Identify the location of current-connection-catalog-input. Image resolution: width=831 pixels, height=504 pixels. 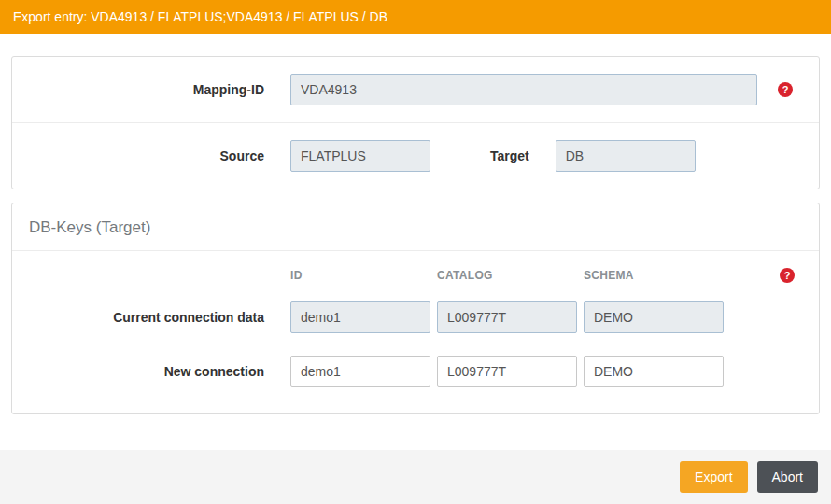
(507, 317).